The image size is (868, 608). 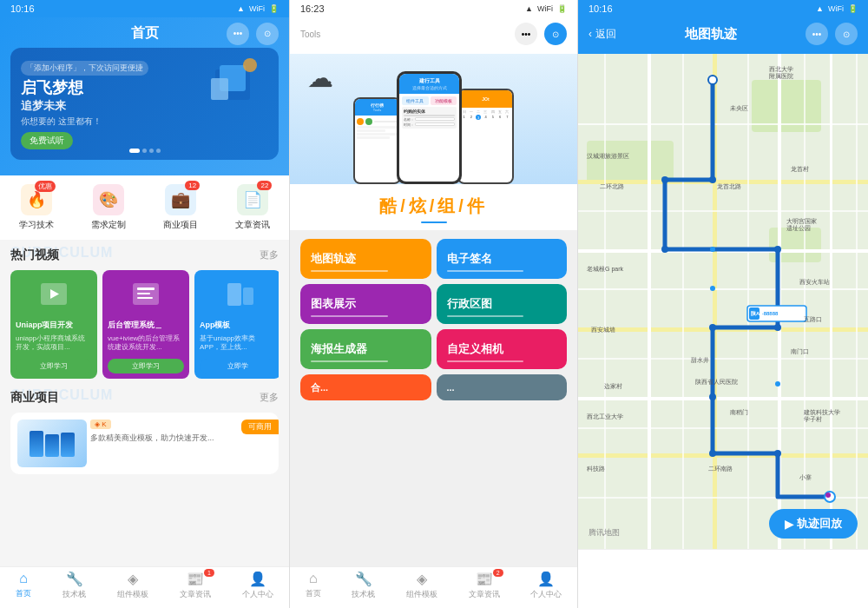 What do you see at coordinates (502, 387) in the screenshot?
I see `p2-comp-partial2: ...` at bounding box center [502, 387].